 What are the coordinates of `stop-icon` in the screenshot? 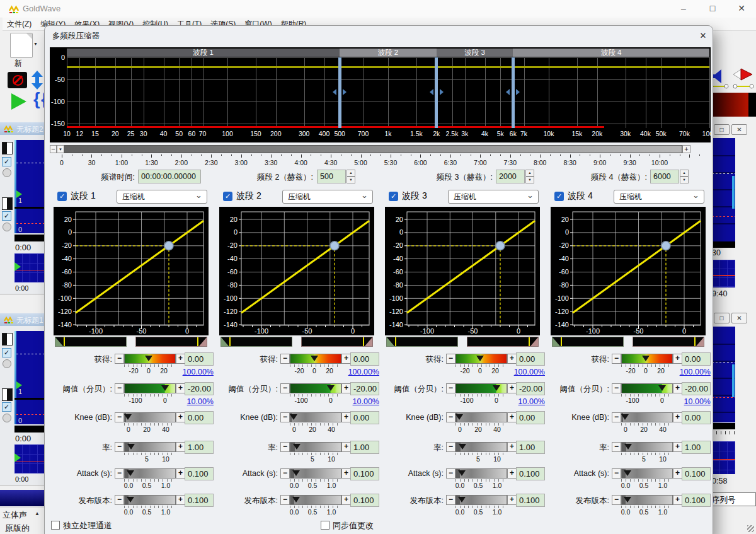 It's located at (18, 80).